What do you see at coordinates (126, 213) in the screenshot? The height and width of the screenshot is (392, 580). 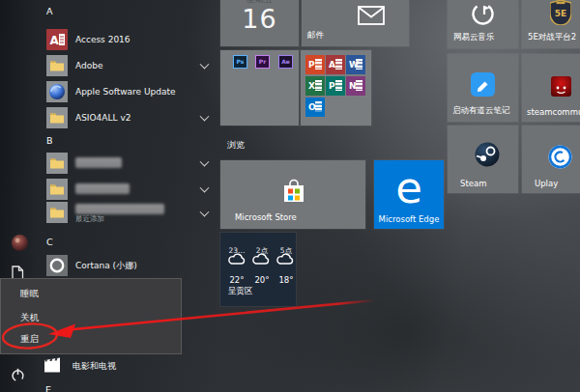 I see `app-item-censored-3: 最近添加` at bounding box center [126, 213].